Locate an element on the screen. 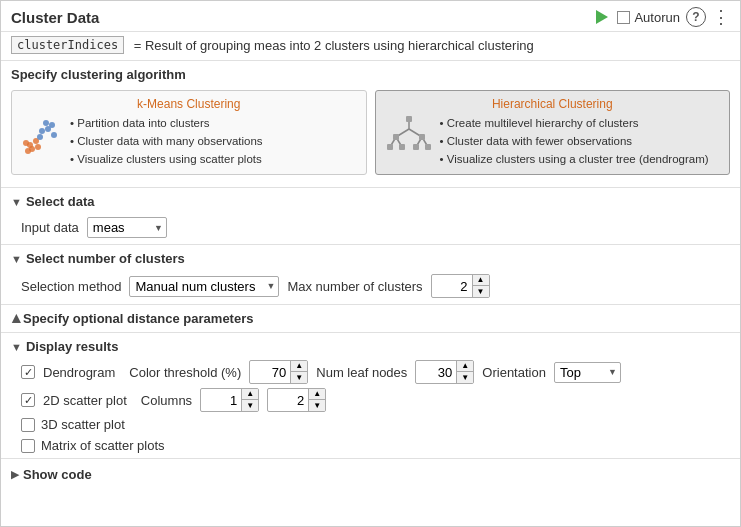  scatter3d-checkbox is located at coordinates (28, 425).